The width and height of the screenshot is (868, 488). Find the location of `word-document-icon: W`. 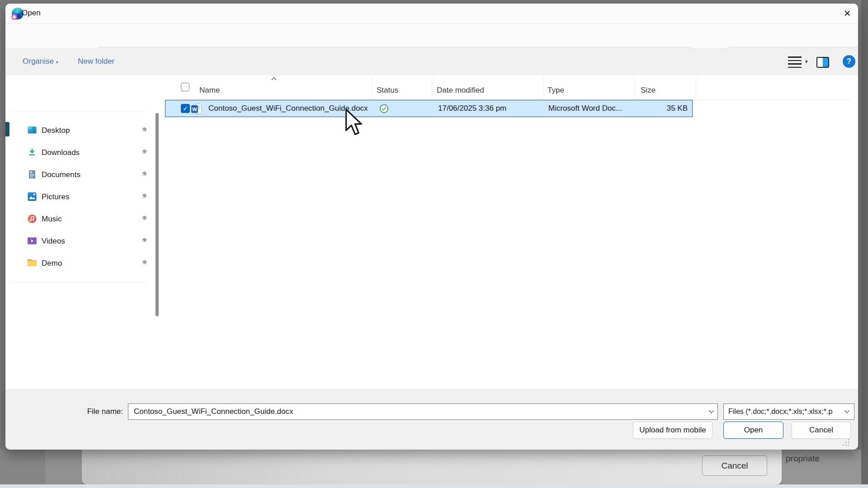

word-document-icon: W is located at coordinates (197, 109).